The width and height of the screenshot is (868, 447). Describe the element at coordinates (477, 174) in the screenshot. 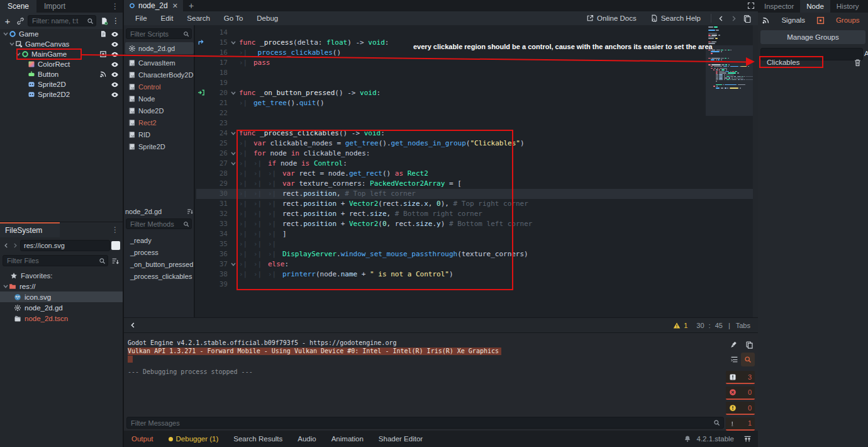

I see `code-line-28: 28›|›|›|var rect = node.get_rect() as Re…` at that location.